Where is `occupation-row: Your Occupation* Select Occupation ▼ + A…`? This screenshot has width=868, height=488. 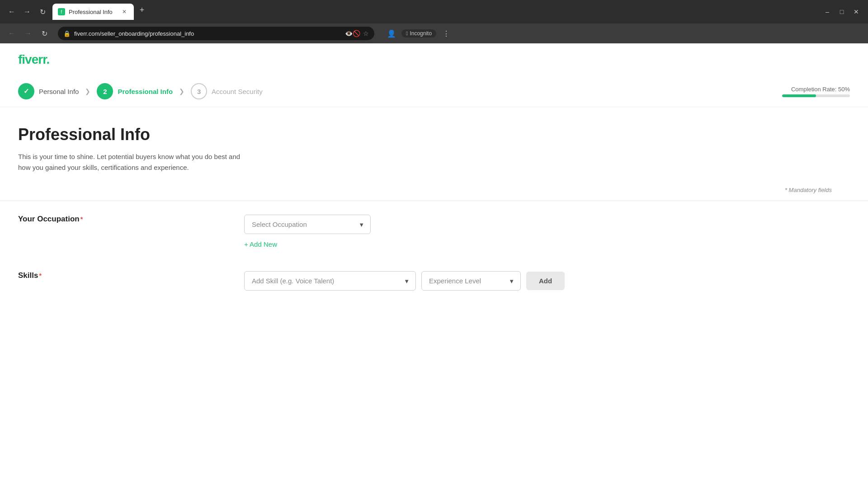
occupation-row: Your Occupation* Select Occupation ▼ + A… is located at coordinates (434, 231).